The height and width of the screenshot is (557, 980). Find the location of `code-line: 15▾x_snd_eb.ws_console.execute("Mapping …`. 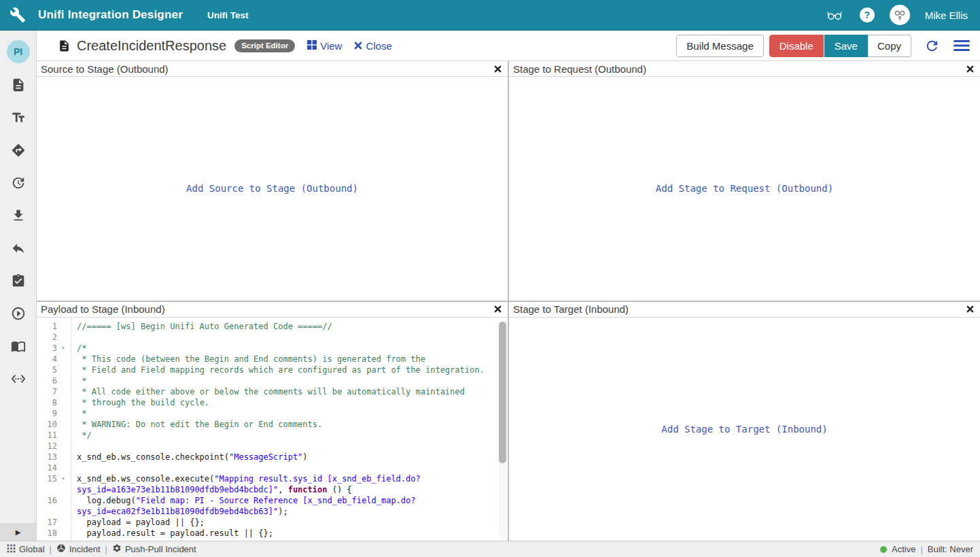

code-line: 15▾x_snd_eb.ws_console.execute("Mapping … is located at coordinates (272, 484).